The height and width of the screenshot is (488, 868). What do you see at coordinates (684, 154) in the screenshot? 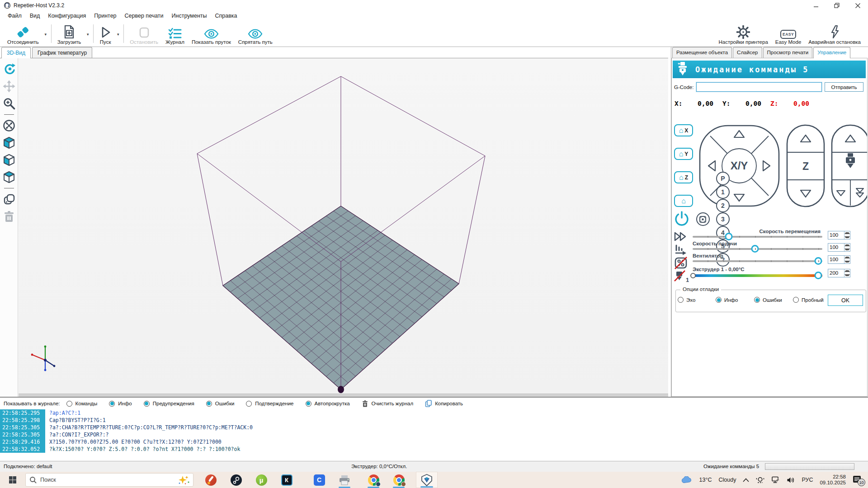
I see `home-y-button: ⌂ Y` at bounding box center [684, 154].